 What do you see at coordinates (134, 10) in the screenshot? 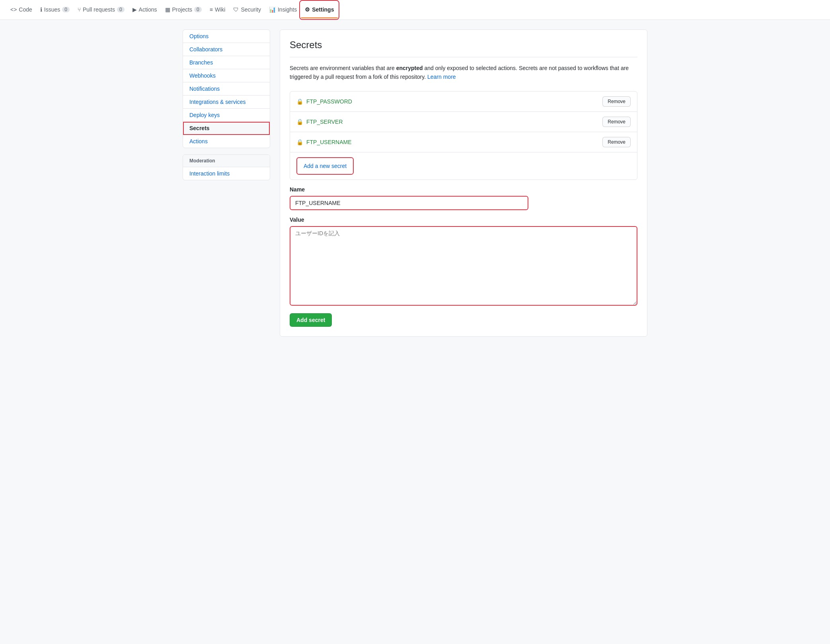
I see `actions-icon: ▶` at bounding box center [134, 10].